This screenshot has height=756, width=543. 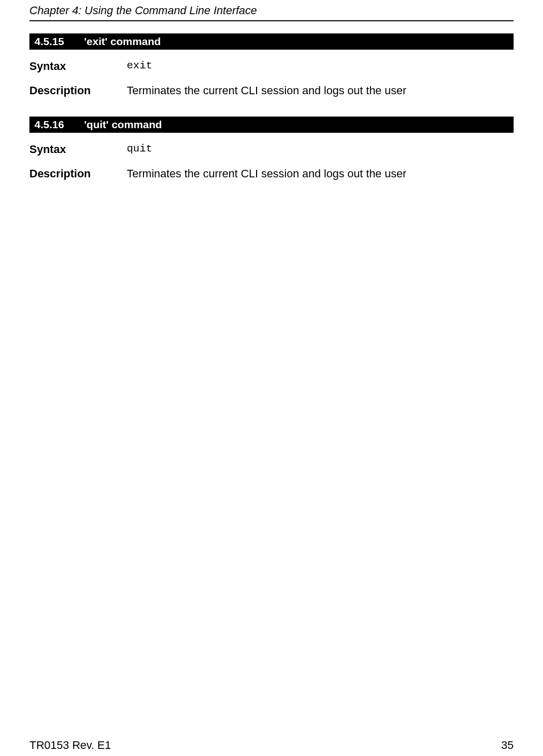 What do you see at coordinates (123, 42) in the screenshot?
I see `section-title: 'exit' command` at bounding box center [123, 42].